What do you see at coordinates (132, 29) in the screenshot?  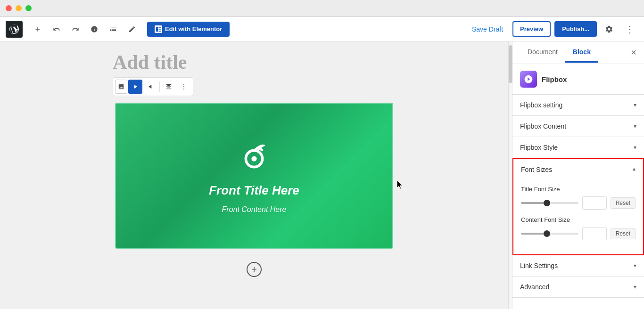 I see `pen-icon` at bounding box center [132, 29].